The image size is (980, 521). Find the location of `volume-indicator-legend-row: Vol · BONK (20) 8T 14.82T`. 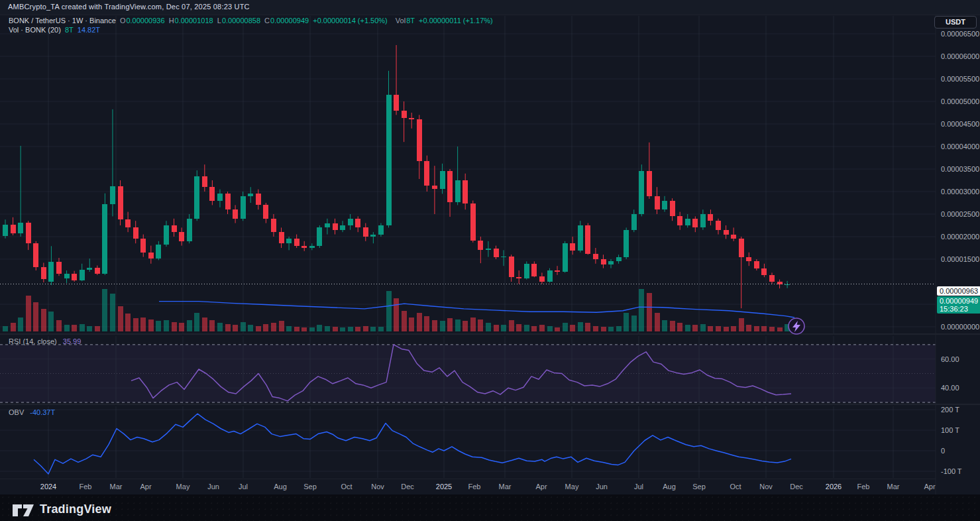

volume-indicator-legend-row: Vol · BONK (20) 8T 14.82T is located at coordinates (56, 30).